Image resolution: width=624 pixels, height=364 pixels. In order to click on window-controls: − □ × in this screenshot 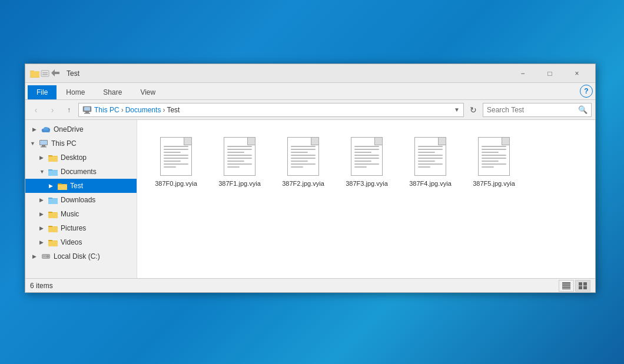, I will do `click(550, 74)`.